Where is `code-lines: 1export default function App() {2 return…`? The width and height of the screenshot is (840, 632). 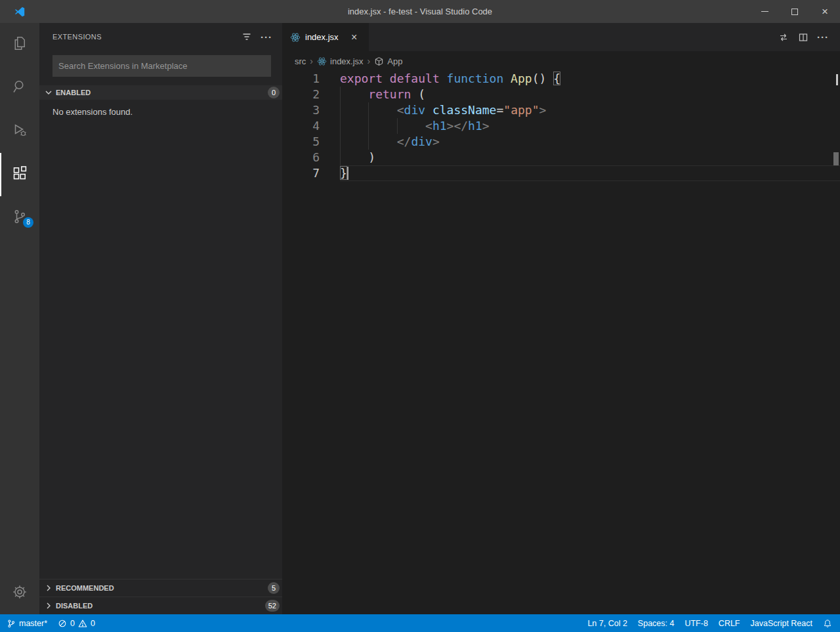 code-lines: 1export default function App() {2 return… is located at coordinates (561, 126).